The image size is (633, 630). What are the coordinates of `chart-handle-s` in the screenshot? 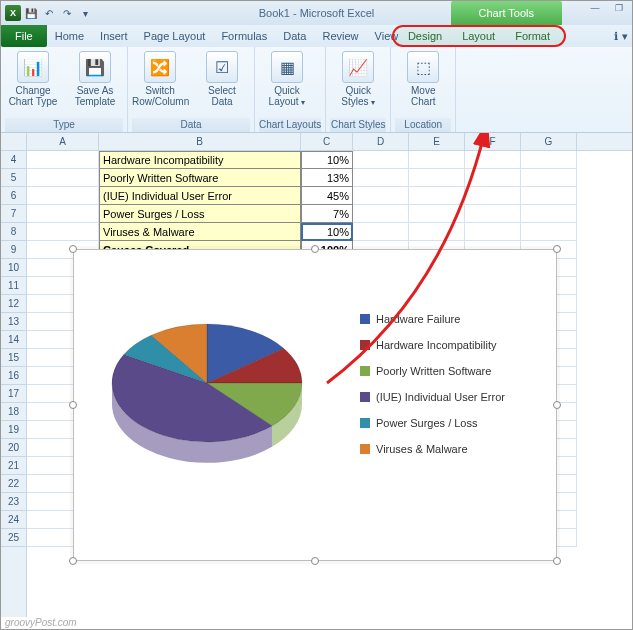 It's located at (315, 561).